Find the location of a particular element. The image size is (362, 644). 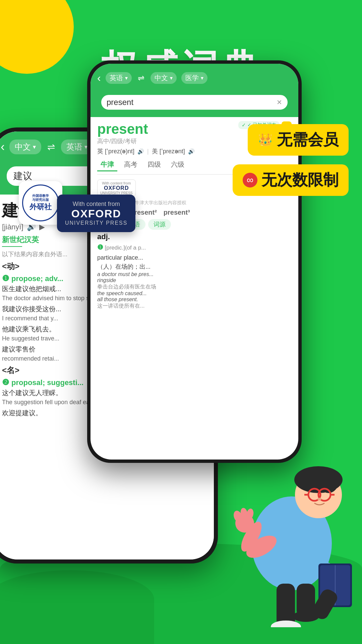

phone2-audio-us: 🔊 is located at coordinates (191, 152).